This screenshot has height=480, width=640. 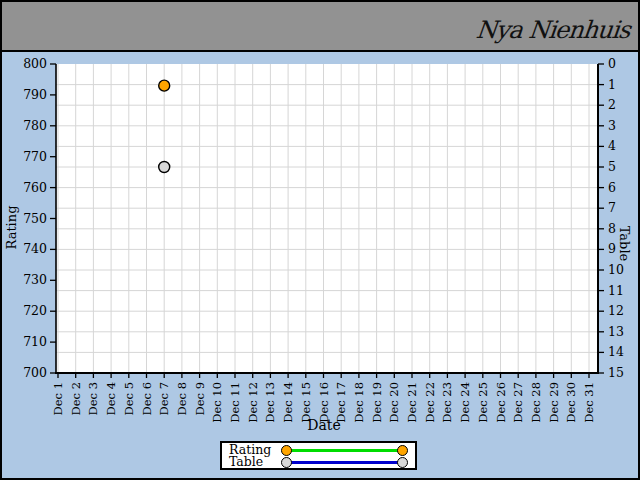 I want to click on x-tick-label: Dec 22, so click(x=430, y=402).